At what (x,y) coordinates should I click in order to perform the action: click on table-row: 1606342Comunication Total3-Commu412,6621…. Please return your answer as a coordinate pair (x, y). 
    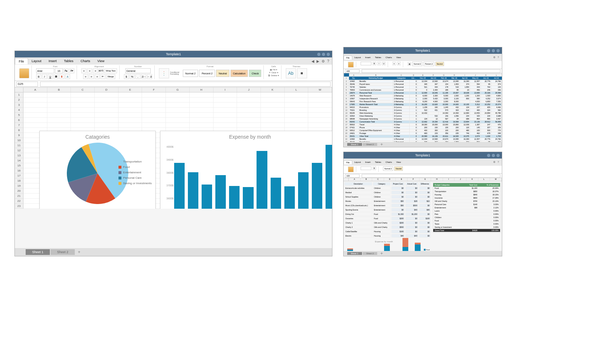
    Looking at the image, I should click on (423, 122).